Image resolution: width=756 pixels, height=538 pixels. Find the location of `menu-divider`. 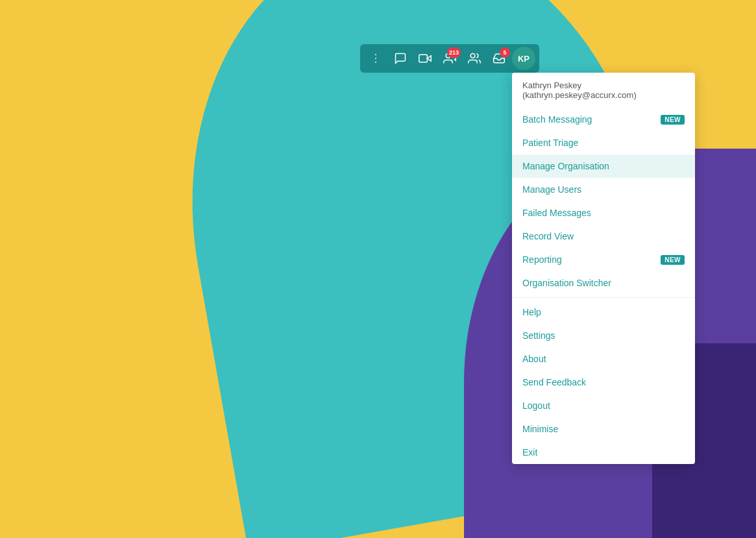

menu-divider is located at coordinates (604, 297).